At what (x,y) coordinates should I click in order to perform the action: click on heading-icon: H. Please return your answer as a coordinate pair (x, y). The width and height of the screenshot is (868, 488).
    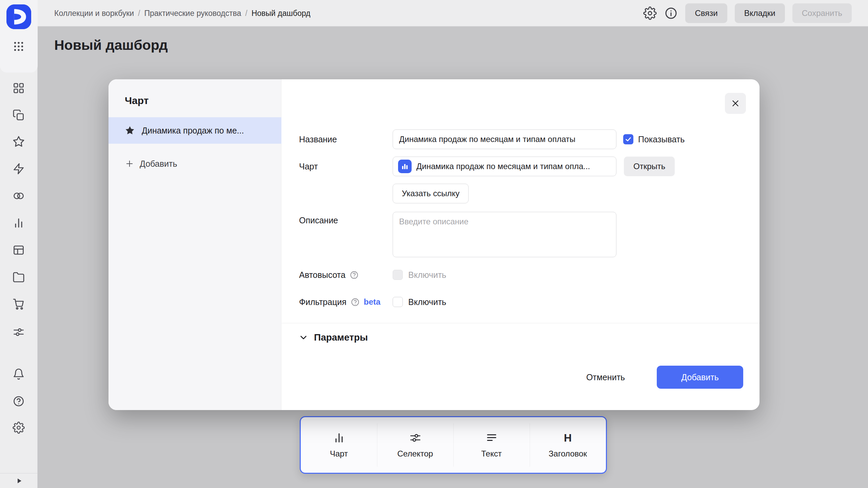
    Looking at the image, I should click on (568, 438).